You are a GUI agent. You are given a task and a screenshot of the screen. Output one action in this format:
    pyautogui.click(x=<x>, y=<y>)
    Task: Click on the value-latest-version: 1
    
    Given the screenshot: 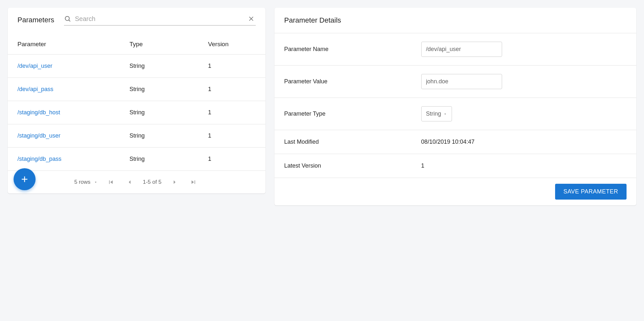 What is the action you would take?
    pyautogui.click(x=524, y=166)
    